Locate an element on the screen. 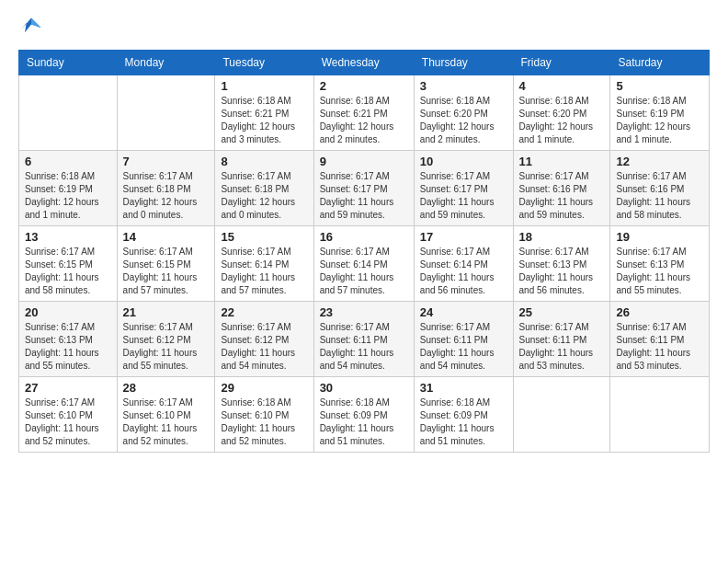  day-cell: 16Sunrise: 6:17 AMSunset: 6:14 PMDayligh… is located at coordinates (364, 264).